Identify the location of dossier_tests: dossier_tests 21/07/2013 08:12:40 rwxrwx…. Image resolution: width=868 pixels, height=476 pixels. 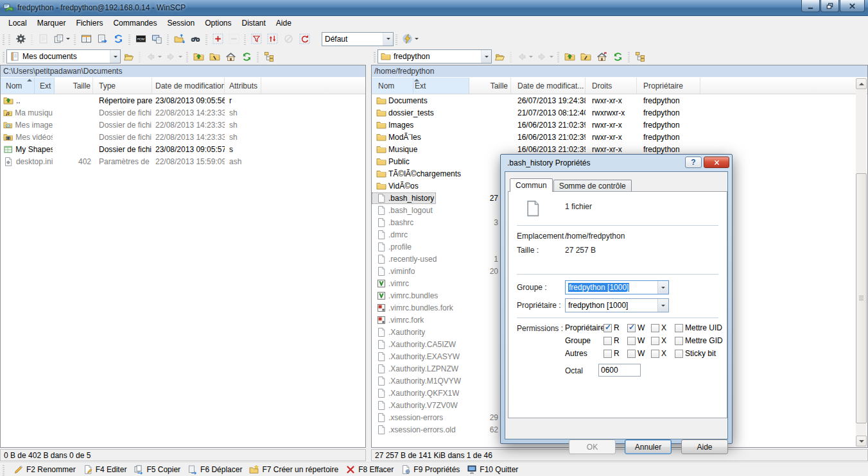
(614, 113).